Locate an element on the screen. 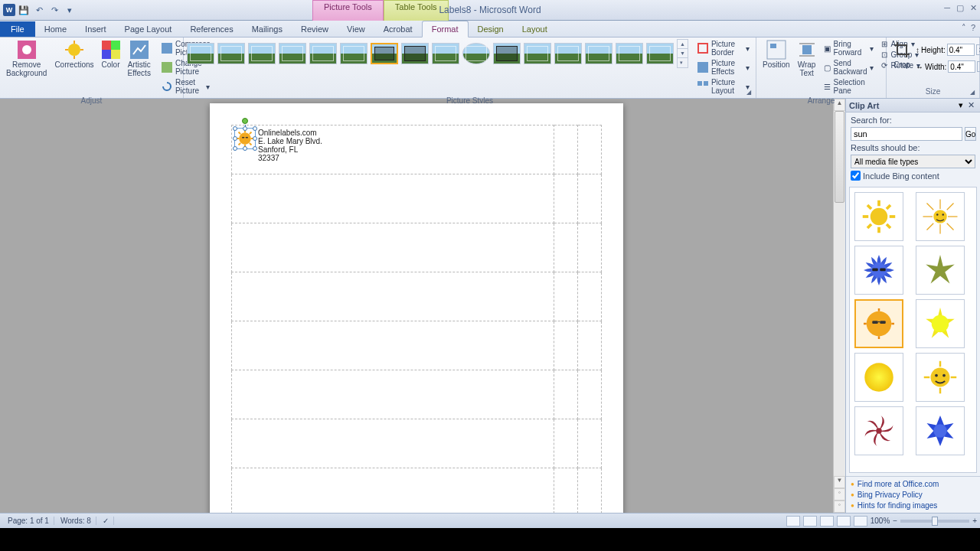  remove-background-button: Remove Background is located at coordinates (26, 59).